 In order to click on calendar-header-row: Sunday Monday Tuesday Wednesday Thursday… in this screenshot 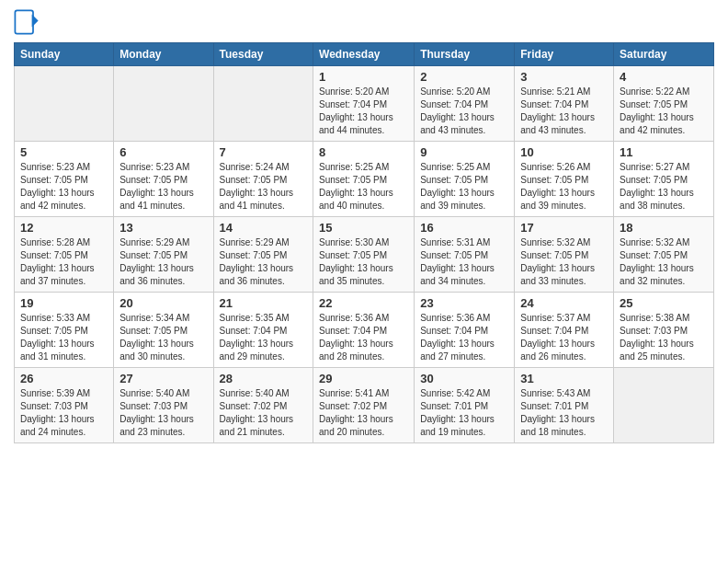, I will do `click(364, 55)`.